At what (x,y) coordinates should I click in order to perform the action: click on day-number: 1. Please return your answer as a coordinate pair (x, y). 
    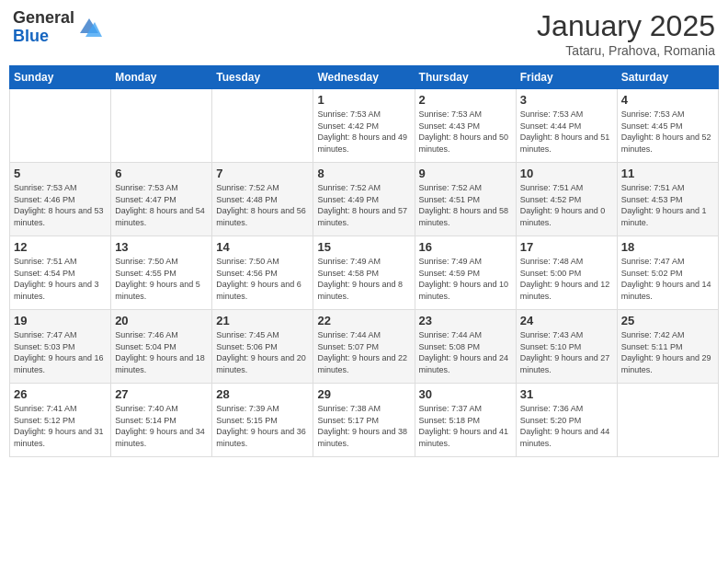
    Looking at the image, I should click on (364, 99).